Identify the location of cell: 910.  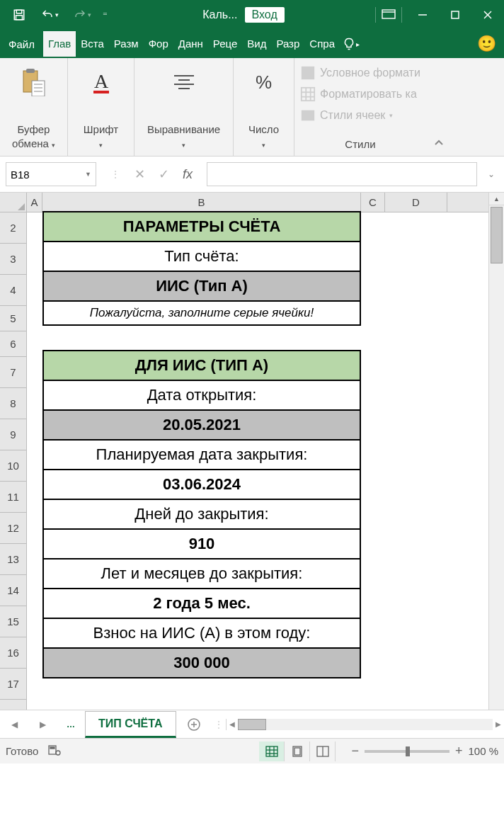
(202, 544).